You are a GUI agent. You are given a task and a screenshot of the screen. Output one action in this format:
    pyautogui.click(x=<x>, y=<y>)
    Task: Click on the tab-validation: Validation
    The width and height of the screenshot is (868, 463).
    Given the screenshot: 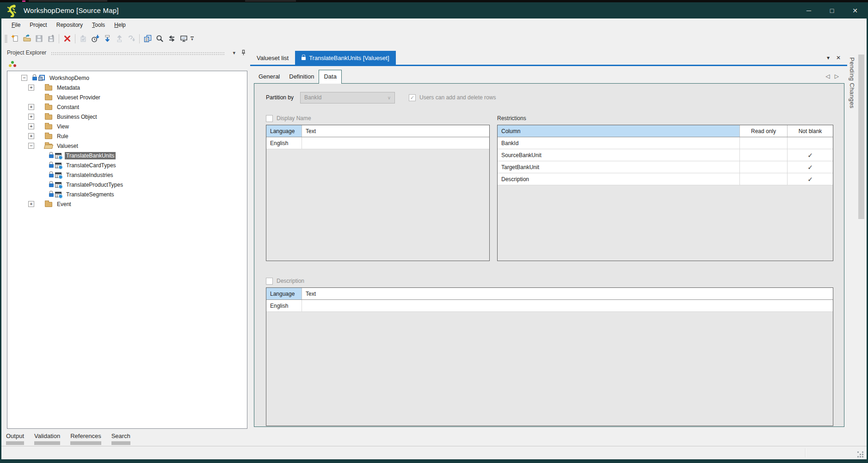 What is the action you would take?
    pyautogui.click(x=47, y=439)
    